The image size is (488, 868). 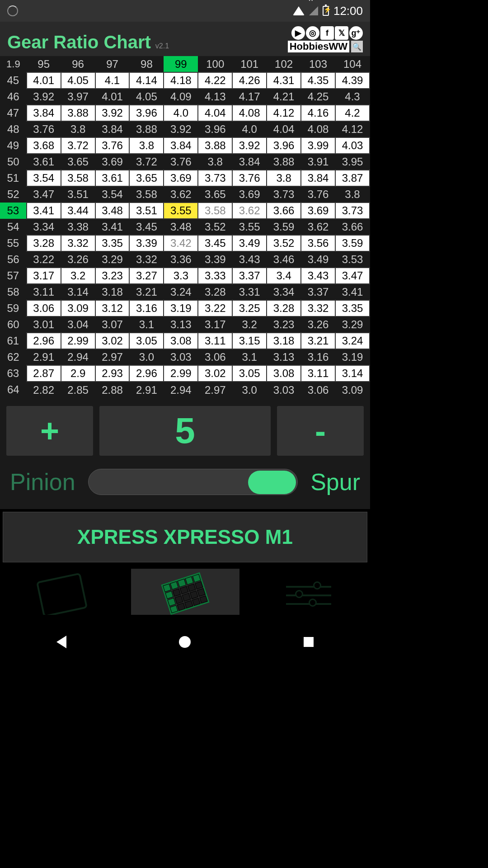 I want to click on youtube-icon: ▶, so click(x=298, y=33).